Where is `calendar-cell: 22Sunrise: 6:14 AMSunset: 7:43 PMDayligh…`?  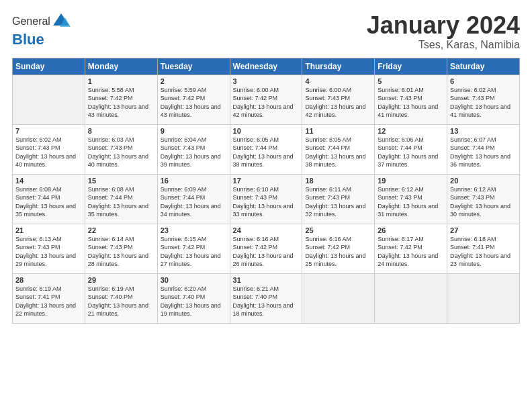
calendar-cell: 22Sunrise: 6:14 AMSunset: 7:43 PMDayligh… is located at coordinates (121, 248).